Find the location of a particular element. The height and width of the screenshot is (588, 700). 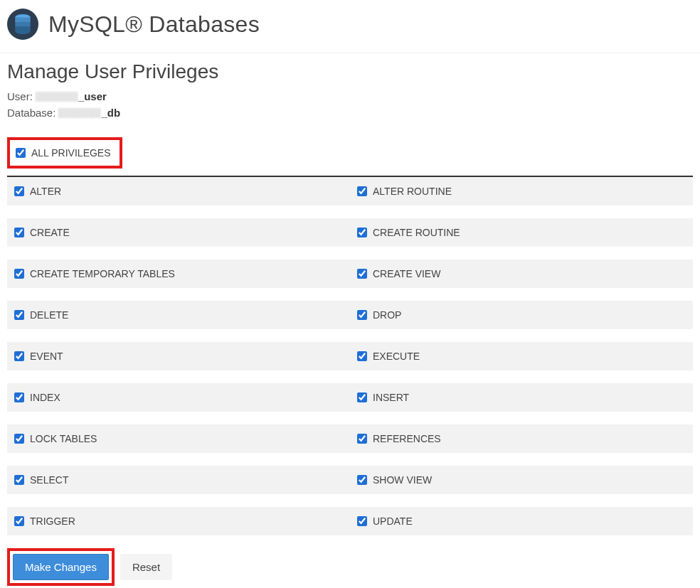

privilege-checkbox-wrap: CREATE TEMPORARY TABLES is located at coordinates (179, 274).